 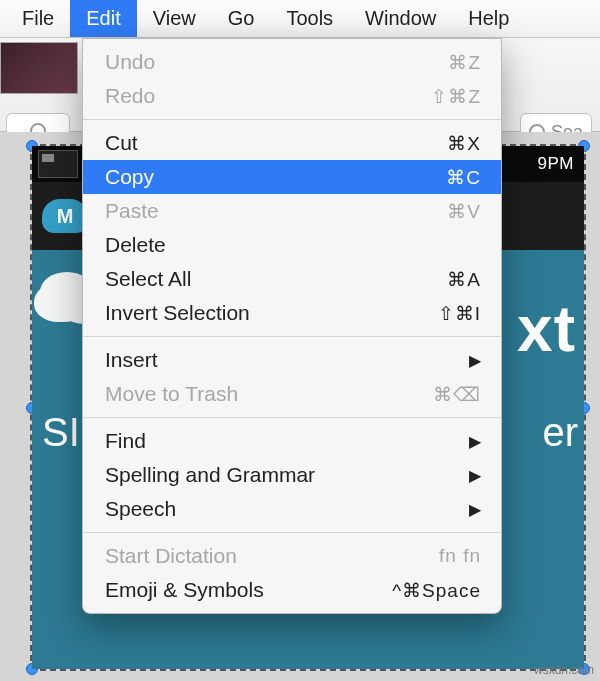 I want to click on menu-tools: Tools, so click(x=310, y=18).